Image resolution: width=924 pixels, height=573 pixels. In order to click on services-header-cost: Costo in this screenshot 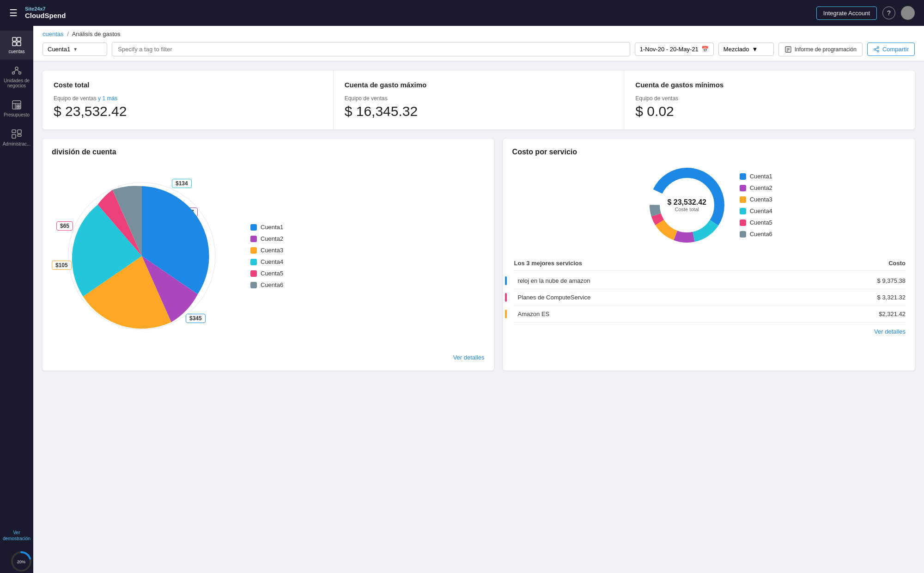, I will do `click(897, 263)`.